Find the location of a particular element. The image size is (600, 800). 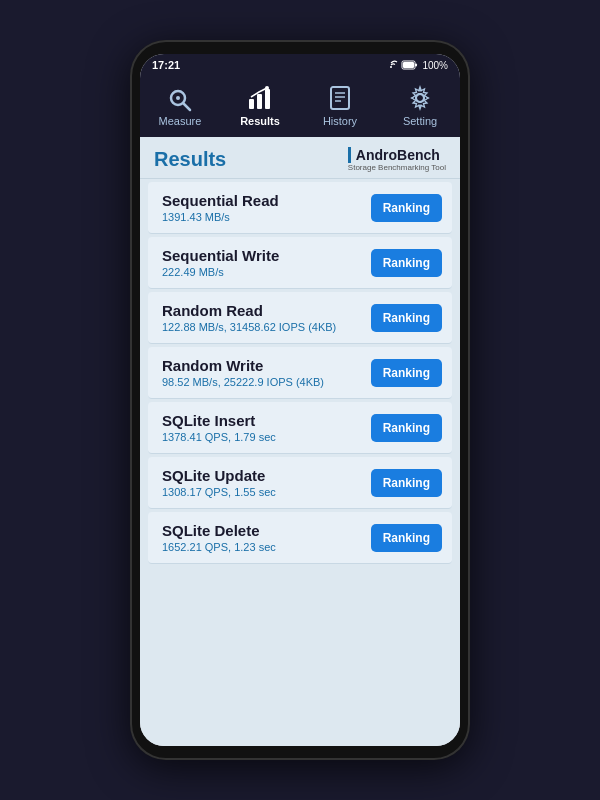

bench-value-6: 1652.21 QPS, 1.23 sec is located at coordinates (262, 547).